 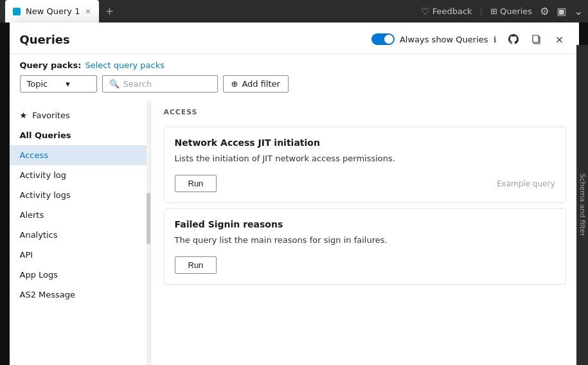 I want to click on active-tab: New Query 1 ×, so click(x=52, y=12).